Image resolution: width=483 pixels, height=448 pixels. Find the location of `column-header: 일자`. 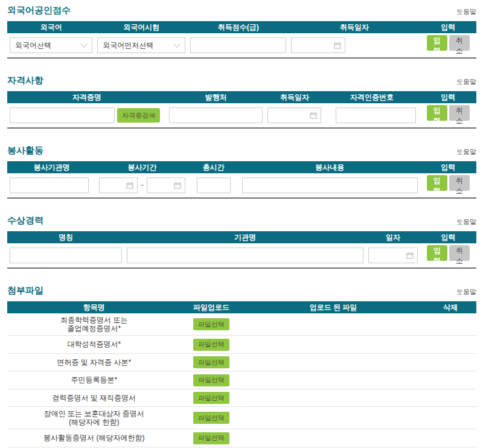

column-header: 일자 is located at coordinates (392, 237).